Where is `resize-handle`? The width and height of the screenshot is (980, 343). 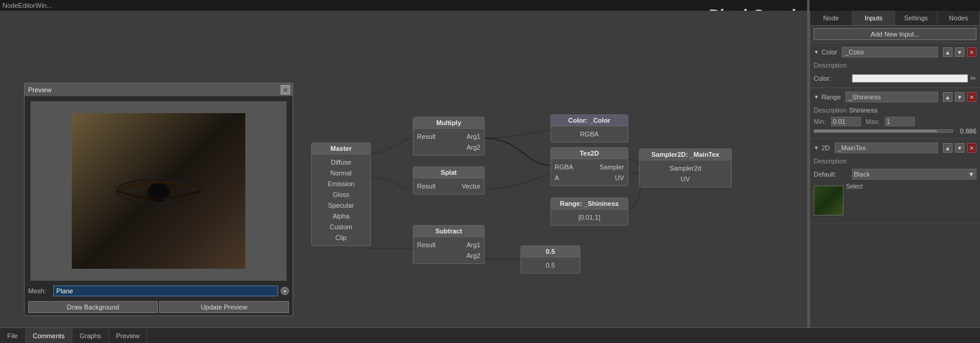 resize-handle is located at coordinates (808, 171).